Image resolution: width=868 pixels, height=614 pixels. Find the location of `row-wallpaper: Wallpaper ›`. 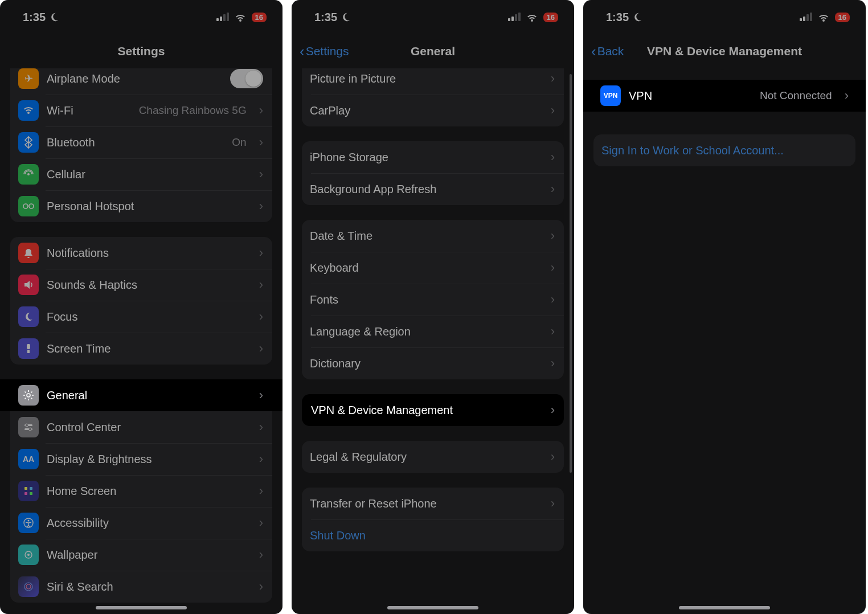

row-wallpaper: Wallpaper › is located at coordinates (141, 555).